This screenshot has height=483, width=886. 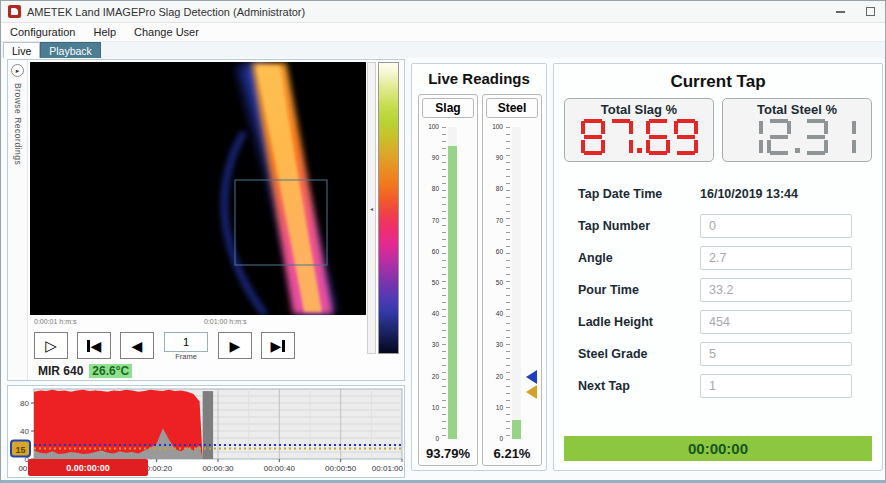 I want to click on gauge-scale-labels: 1009080706050403020100, so click(x=431, y=283).